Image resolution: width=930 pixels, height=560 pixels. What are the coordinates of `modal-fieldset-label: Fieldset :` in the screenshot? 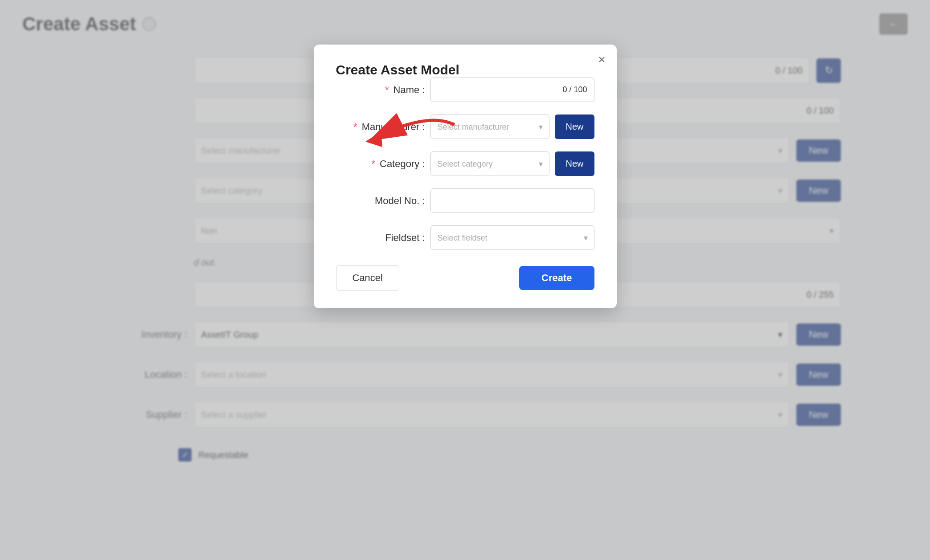 It's located at (381, 238).